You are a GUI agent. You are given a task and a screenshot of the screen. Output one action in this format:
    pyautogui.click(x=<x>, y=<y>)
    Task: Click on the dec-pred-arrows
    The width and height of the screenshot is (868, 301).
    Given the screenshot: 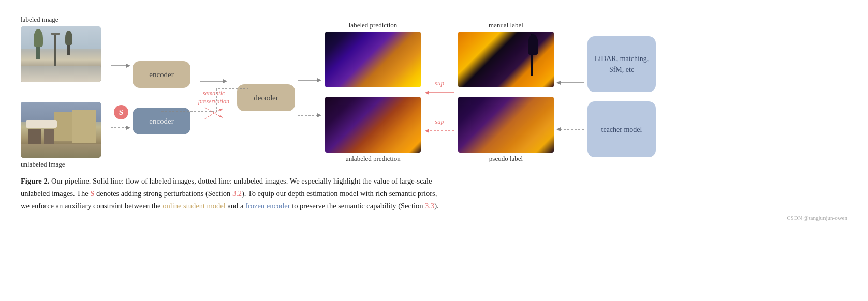 What is the action you would take?
    pyautogui.click(x=310, y=98)
    